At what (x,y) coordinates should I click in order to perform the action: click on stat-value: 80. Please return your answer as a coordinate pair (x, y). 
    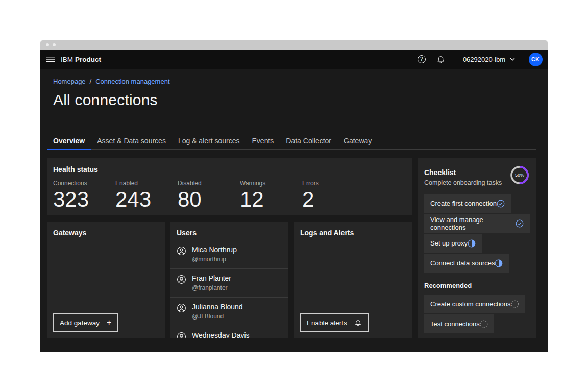
    Looking at the image, I should click on (209, 200).